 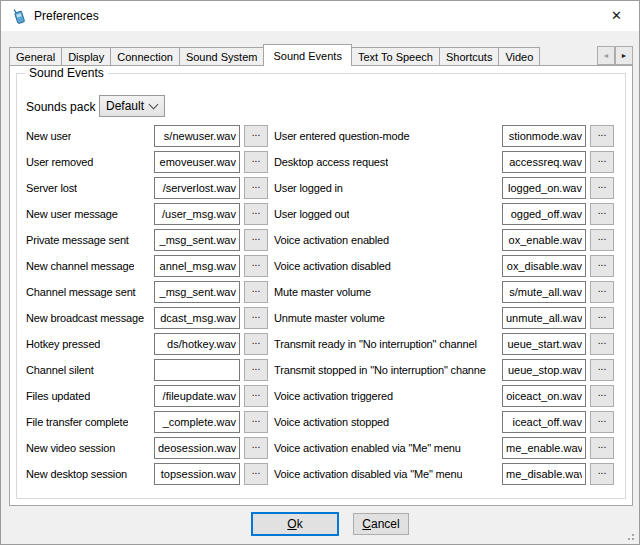 I want to click on chevron-down-icon, so click(x=154, y=105).